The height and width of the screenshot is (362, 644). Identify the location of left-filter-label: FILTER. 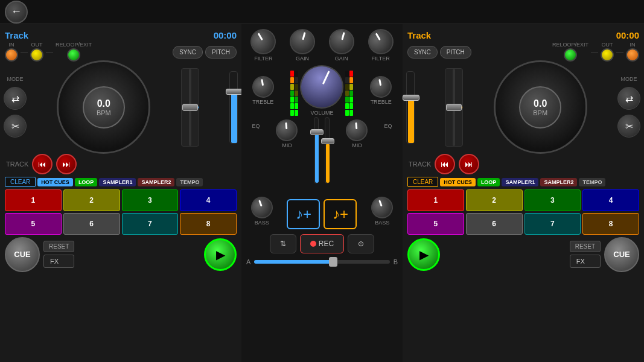
(263, 59).